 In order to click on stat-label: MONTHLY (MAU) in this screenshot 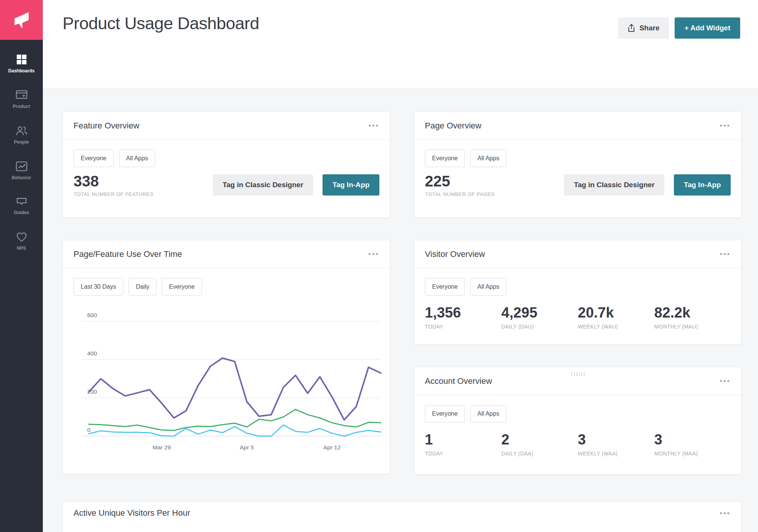, I will do `click(692, 327)`.